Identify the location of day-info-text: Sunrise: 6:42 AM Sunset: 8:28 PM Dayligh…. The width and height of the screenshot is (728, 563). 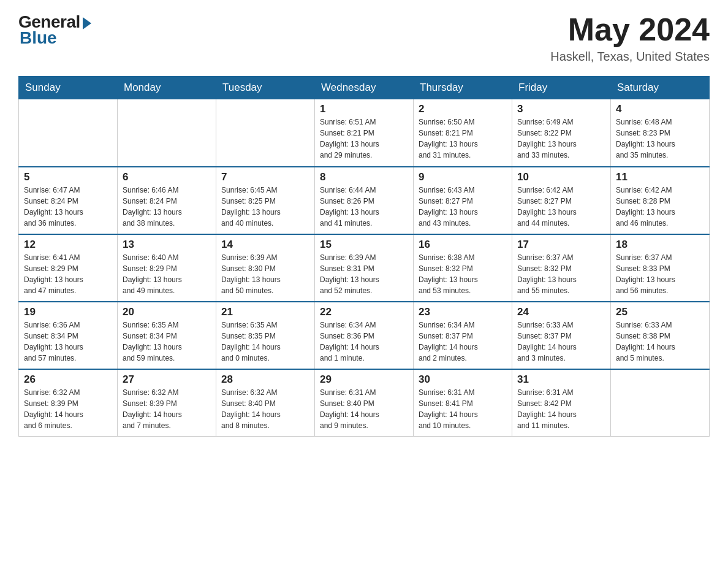
(660, 207).